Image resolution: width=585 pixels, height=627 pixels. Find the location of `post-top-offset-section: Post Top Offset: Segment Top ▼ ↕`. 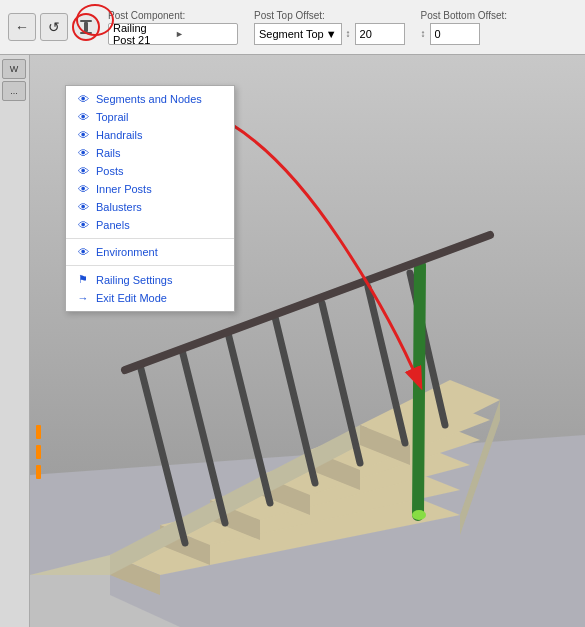

post-top-offset-section: Post Top Offset: Segment Top ▼ ↕ is located at coordinates (330, 28).